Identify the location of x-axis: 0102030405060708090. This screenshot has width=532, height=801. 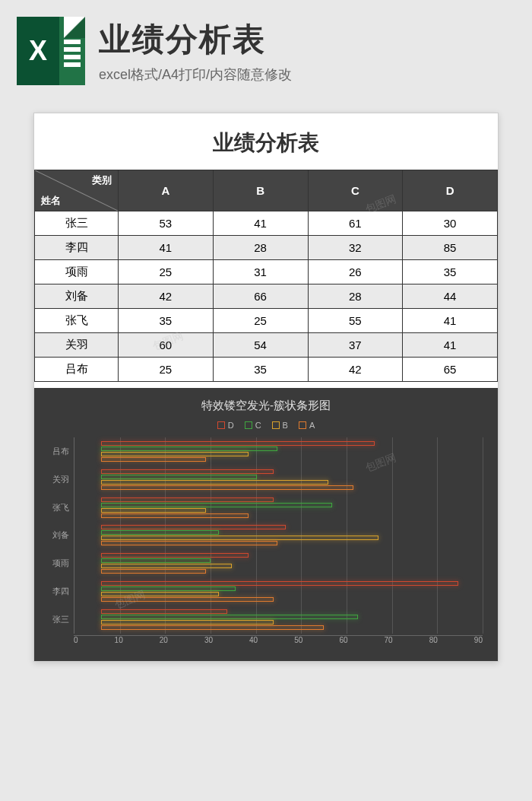
(278, 643).